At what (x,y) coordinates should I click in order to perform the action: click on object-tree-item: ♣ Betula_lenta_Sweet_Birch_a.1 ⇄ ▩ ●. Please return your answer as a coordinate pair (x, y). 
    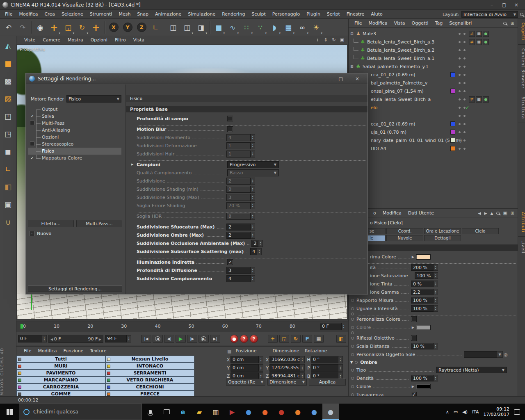
    Looking at the image, I should click on (433, 58).